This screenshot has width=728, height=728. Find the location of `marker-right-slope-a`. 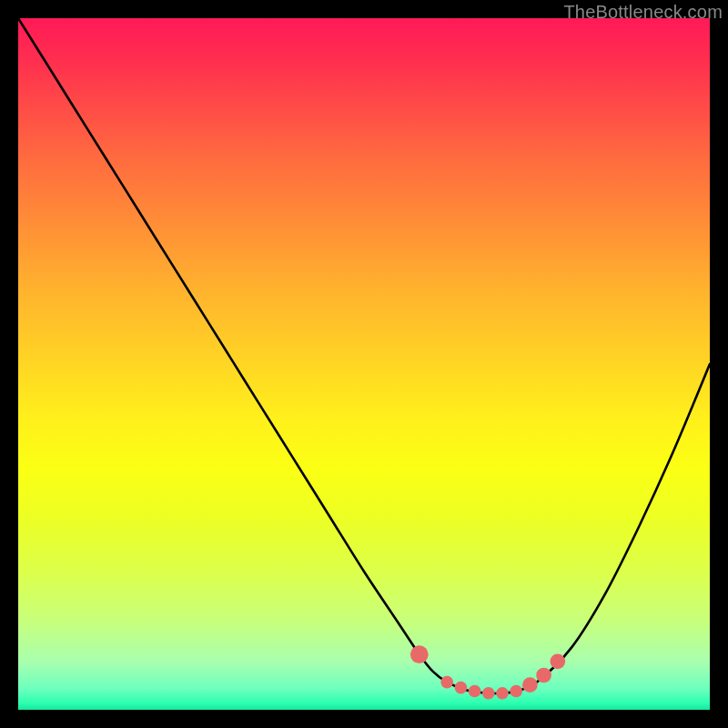

marker-right-slope-a is located at coordinates (530, 684).